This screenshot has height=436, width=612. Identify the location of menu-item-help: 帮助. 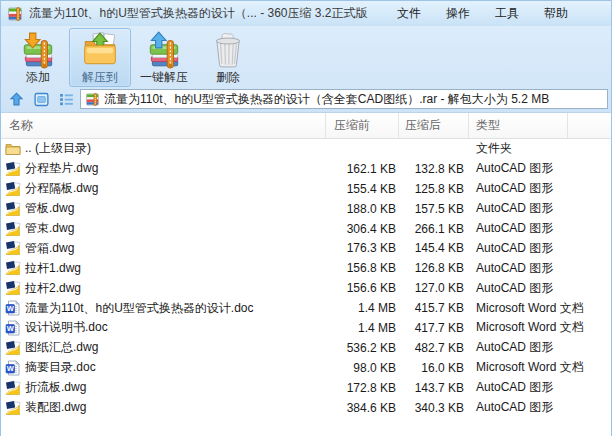
(556, 14).